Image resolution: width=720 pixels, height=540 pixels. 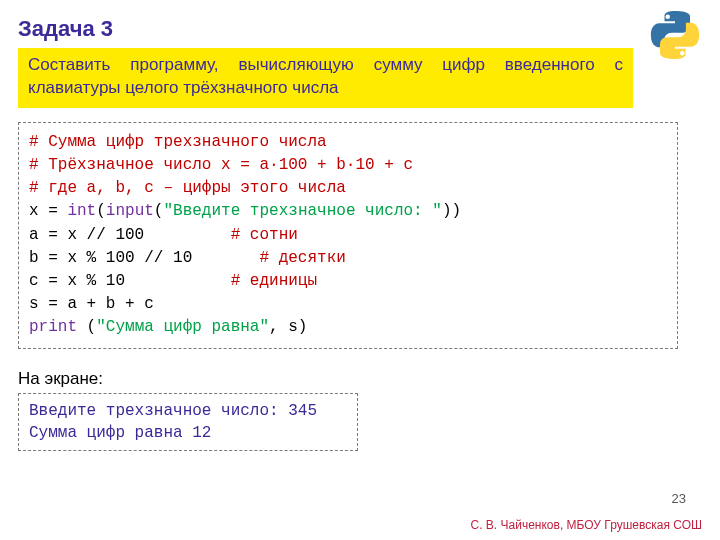 What do you see at coordinates (53, 327) in the screenshot?
I see `code-func: print` at bounding box center [53, 327].